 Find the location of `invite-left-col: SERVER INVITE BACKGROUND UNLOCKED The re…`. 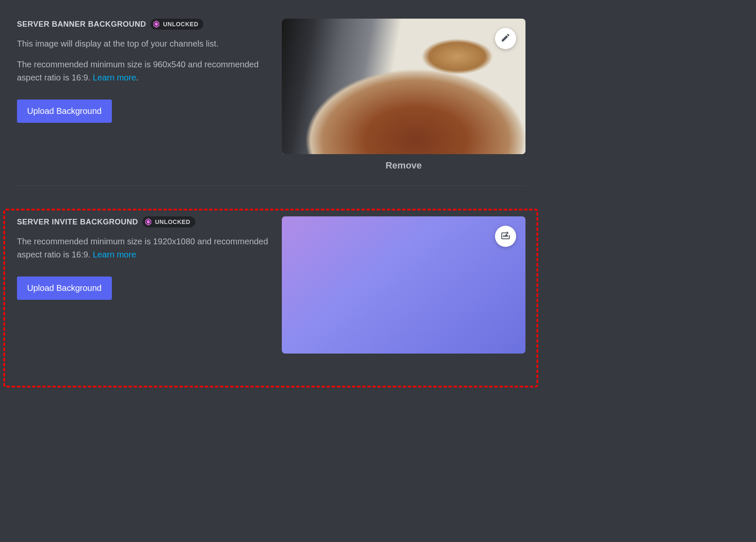

invite-left-col: SERVER INVITE BACKGROUND UNLOCKED The re… is located at coordinates (143, 285).